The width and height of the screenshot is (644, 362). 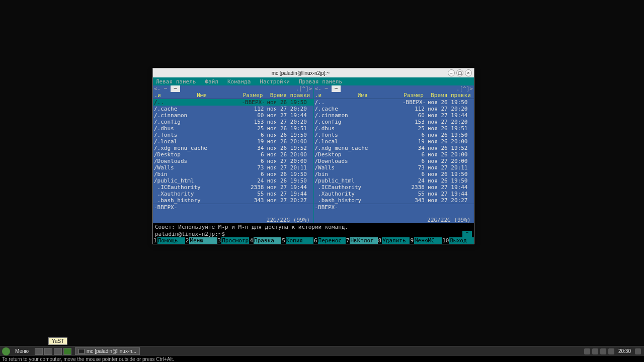 I want to click on tray-menu-icon, so click(x=638, y=351).